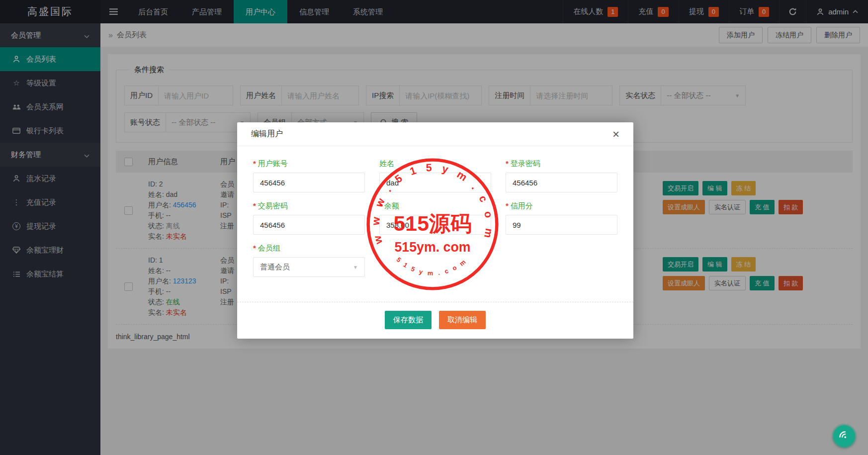 The width and height of the screenshot is (868, 455). I want to click on modal-header: 编辑用户 ×, so click(435, 134).